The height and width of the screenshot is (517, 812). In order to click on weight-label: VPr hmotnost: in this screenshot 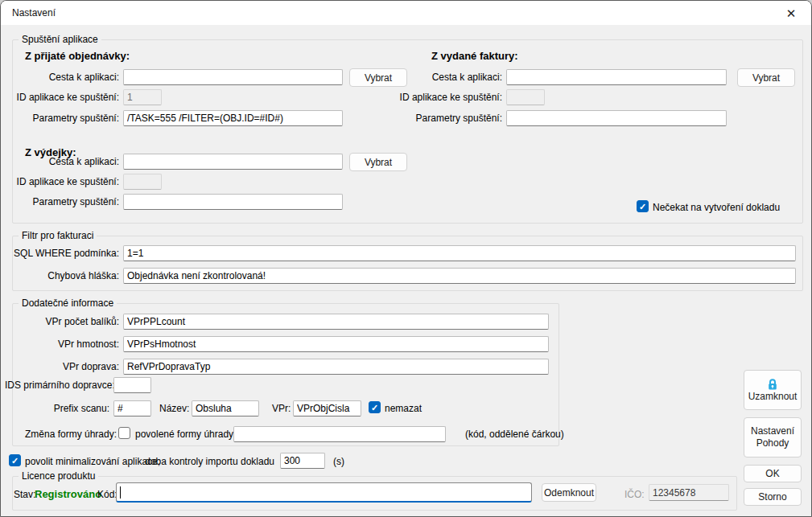, I will do `click(68, 344)`.